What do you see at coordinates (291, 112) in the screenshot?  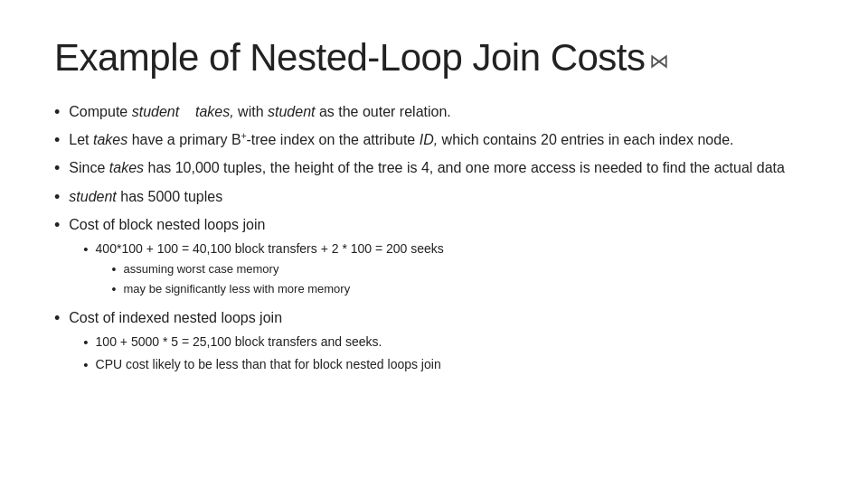 I see `italic-student2: student` at bounding box center [291, 112].